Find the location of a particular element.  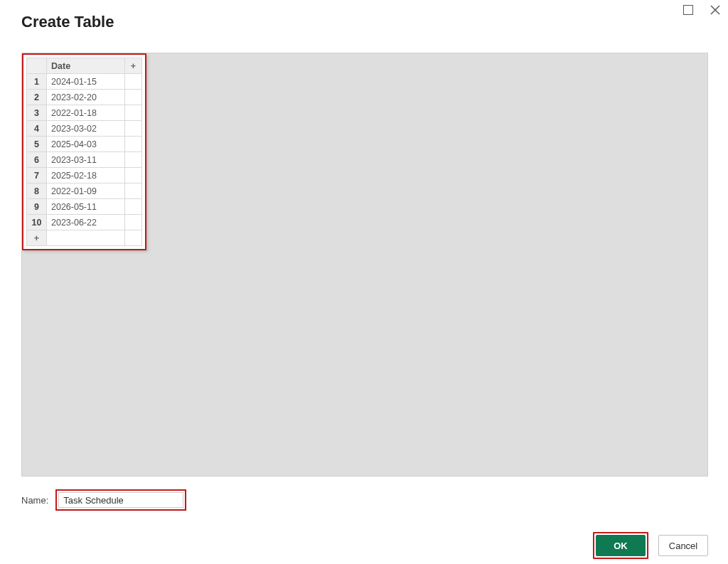

close-icon is located at coordinates (715, 10).